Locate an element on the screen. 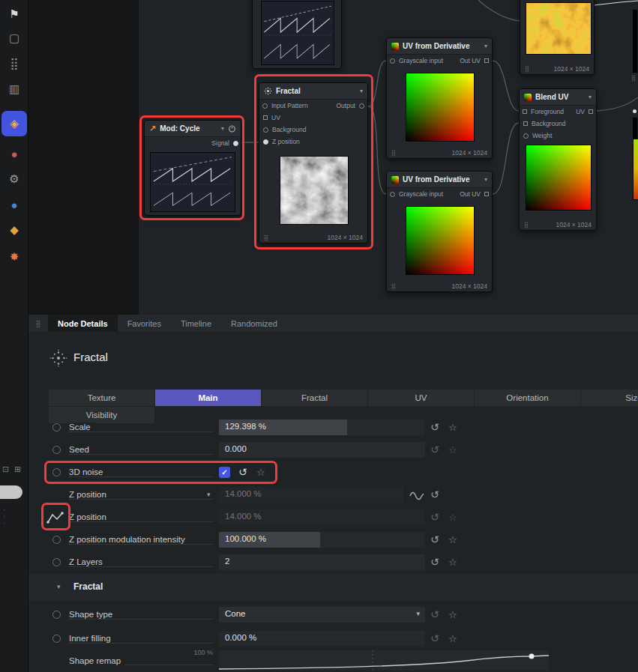 The width and height of the screenshot is (638, 672). expand-icon: ⊞ is located at coordinates (18, 469).